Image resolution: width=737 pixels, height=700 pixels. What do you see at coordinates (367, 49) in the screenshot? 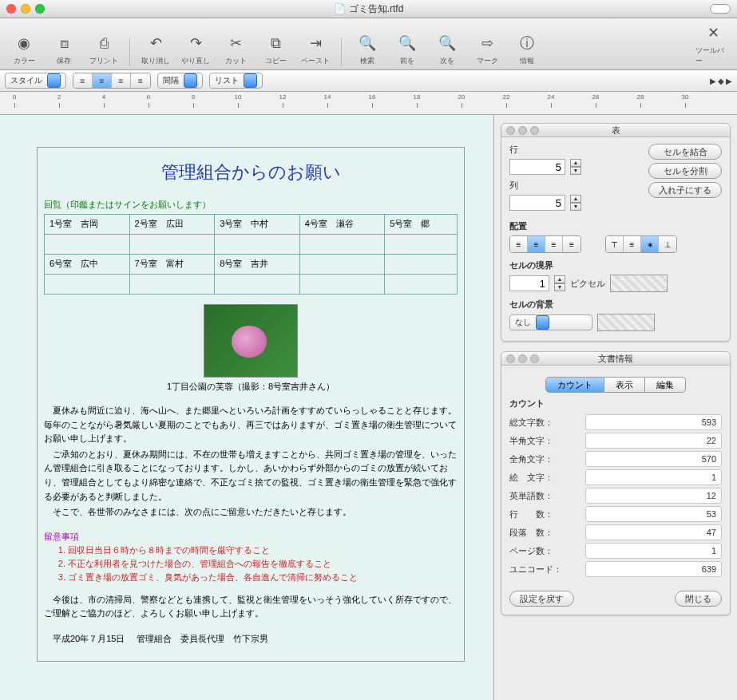
I see `find-button: 🔍検索` at bounding box center [367, 49].